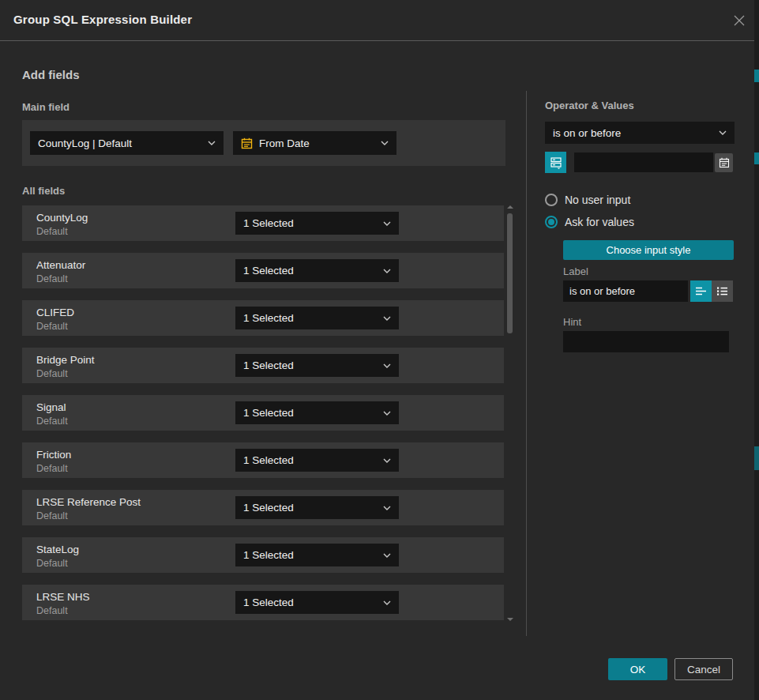 This screenshot has width=759, height=700. I want to click on panel-divider, so click(526, 363).